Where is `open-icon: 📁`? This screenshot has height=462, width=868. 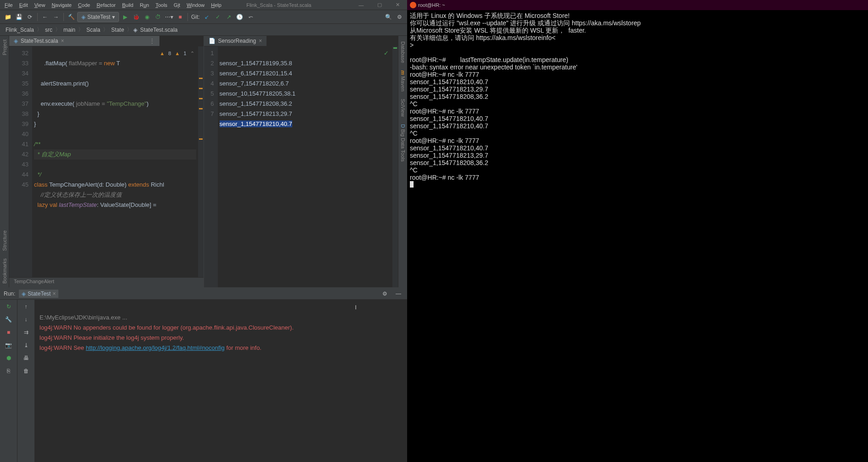 open-icon: 📁 is located at coordinates (8, 17).